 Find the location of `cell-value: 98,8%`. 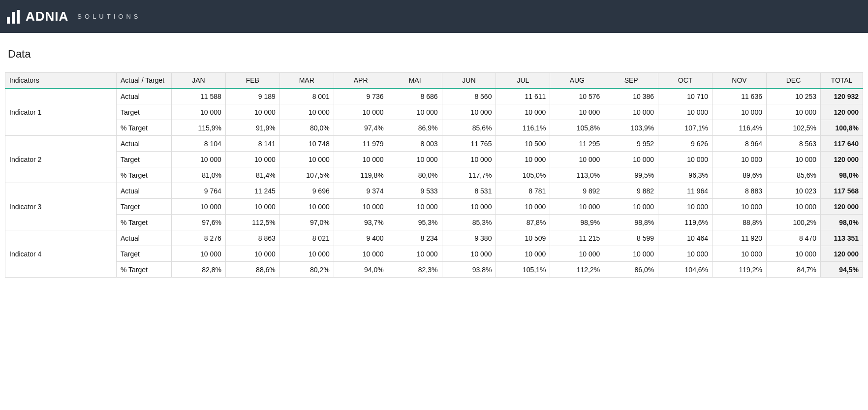

cell-value: 98,8% is located at coordinates (631, 222).